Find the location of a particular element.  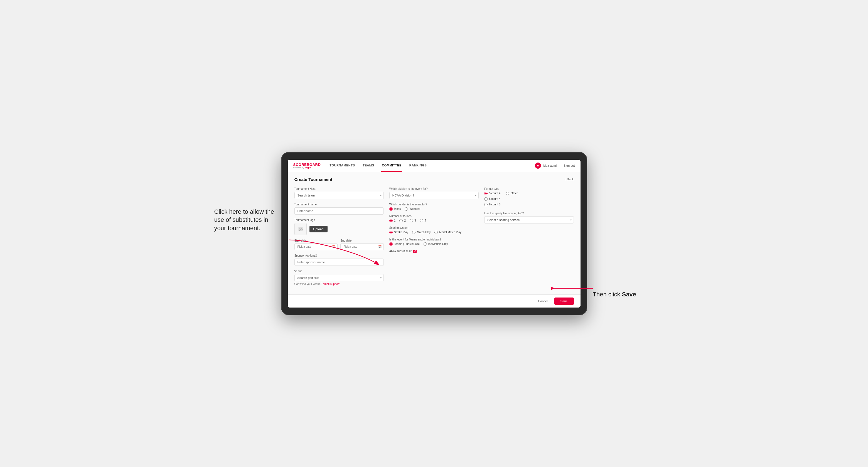

gender-womens-radio is located at coordinates (406, 209).